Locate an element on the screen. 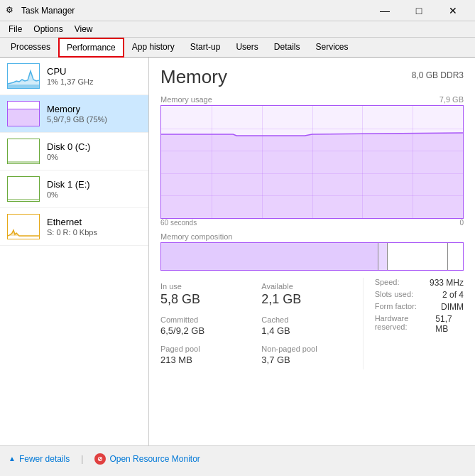  in-use-value: 5,8 GB is located at coordinates (211, 300).